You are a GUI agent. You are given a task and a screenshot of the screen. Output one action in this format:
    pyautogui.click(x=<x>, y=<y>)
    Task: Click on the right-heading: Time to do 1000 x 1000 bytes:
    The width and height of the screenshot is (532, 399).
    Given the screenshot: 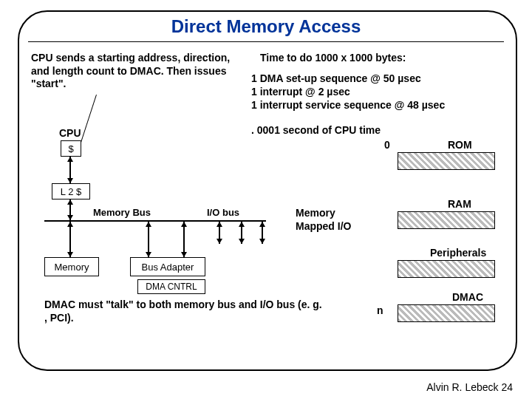 What is the action you would take?
    pyautogui.click(x=332, y=58)
    